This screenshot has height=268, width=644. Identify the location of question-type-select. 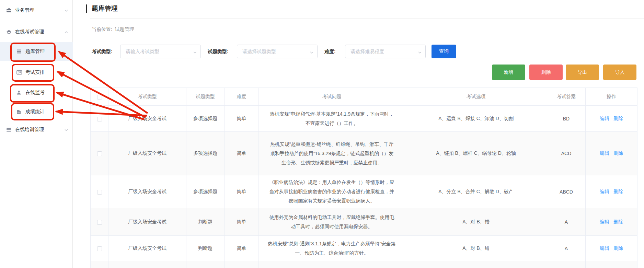
(277, 51).